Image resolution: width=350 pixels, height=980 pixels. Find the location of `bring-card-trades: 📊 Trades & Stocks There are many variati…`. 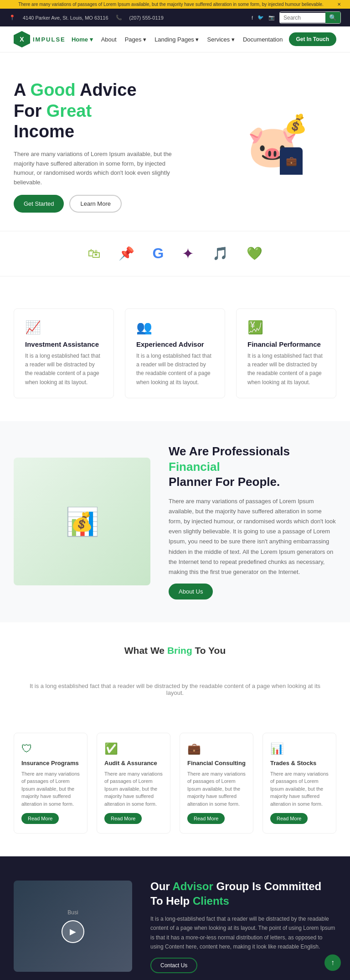

bring-card-trades: 📊 Trades & Stocks There are many variati… is located at coordinates (299, 783).